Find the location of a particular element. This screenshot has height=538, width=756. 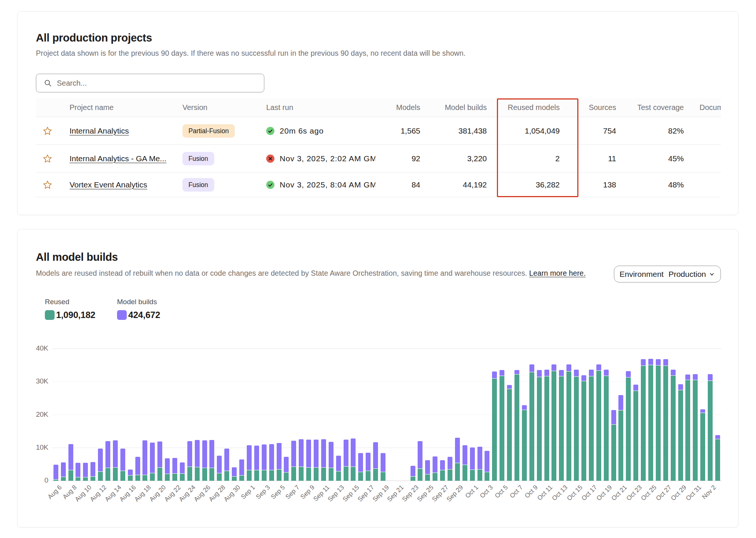

test-coverage-cell: 48% is located at coordinates (650, 185).